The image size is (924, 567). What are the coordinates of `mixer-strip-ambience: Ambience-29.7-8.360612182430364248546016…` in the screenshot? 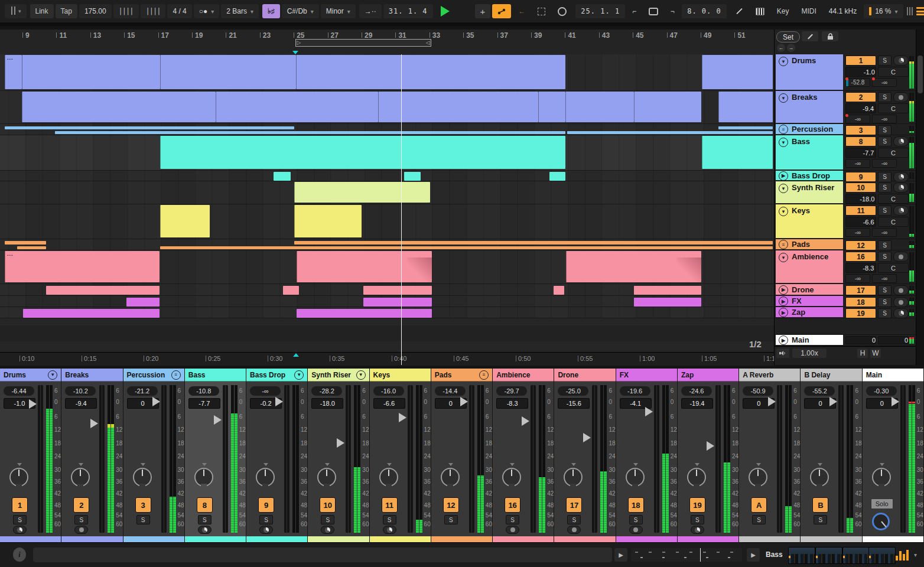 It's located at (523, 455).